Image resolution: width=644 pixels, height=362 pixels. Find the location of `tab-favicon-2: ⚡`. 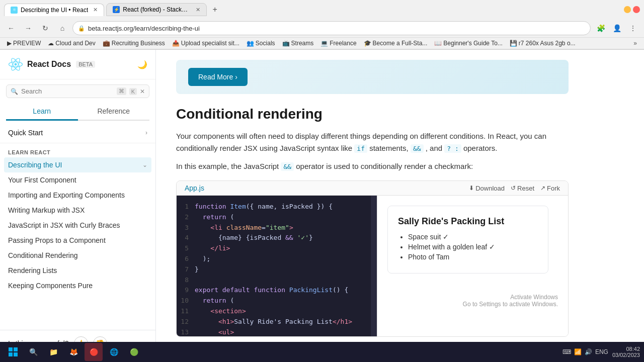

tab-favicon-2: ⚡ is located at coordinates (116, 10).